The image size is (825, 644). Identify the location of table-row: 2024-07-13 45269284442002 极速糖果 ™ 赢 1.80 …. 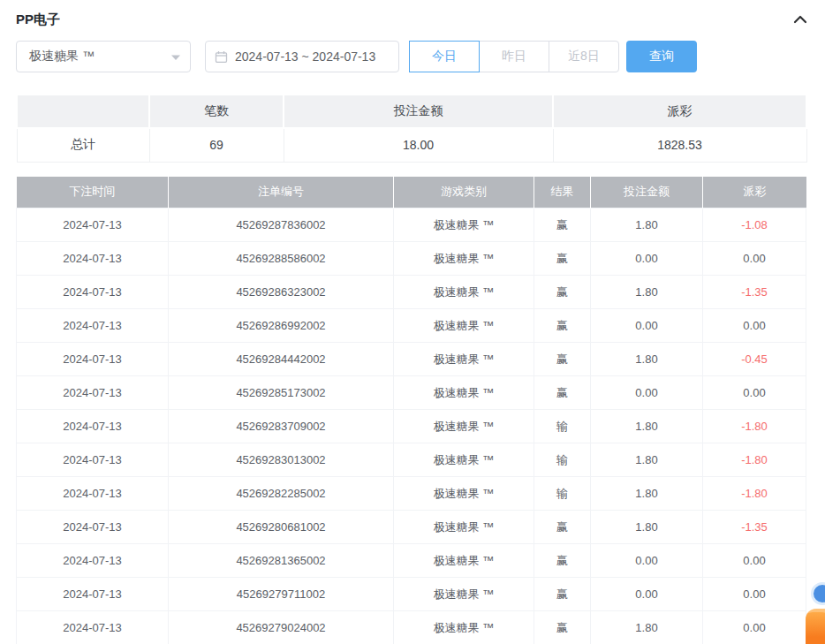
(412, 360).